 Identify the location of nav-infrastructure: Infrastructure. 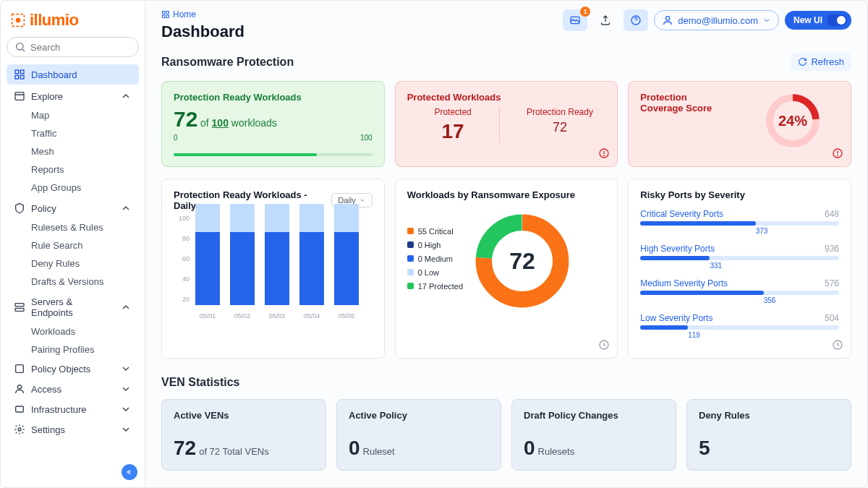
(72, 409).